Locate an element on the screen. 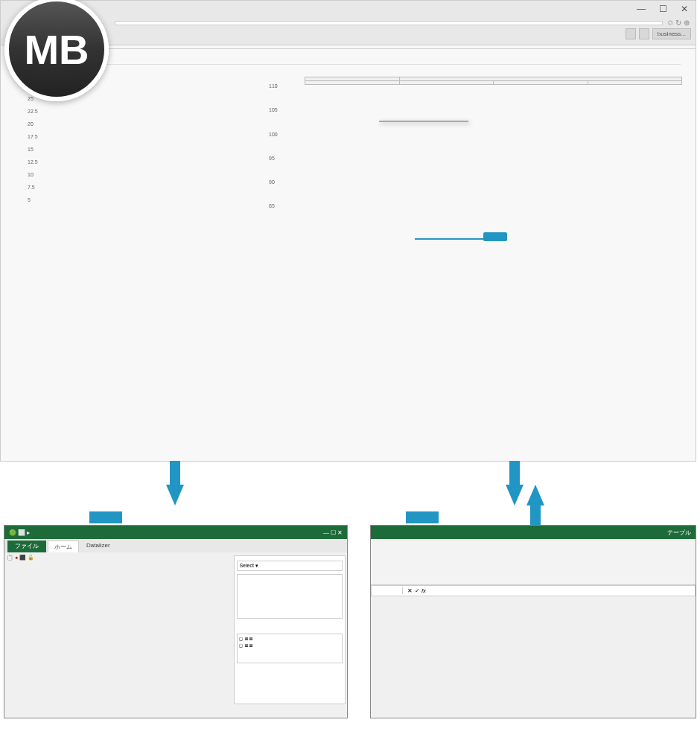 Image resolution: width=700 pixels, height=743 pixels. svg-text: 15 is located at coordinates (31, 149).